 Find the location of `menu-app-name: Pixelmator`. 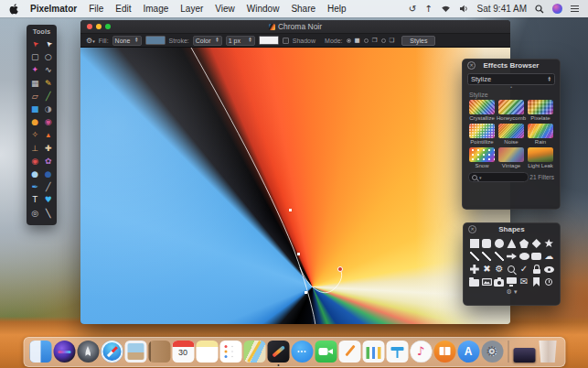

menu-app-name: Pixelmator is located at coordinates (53, 9).